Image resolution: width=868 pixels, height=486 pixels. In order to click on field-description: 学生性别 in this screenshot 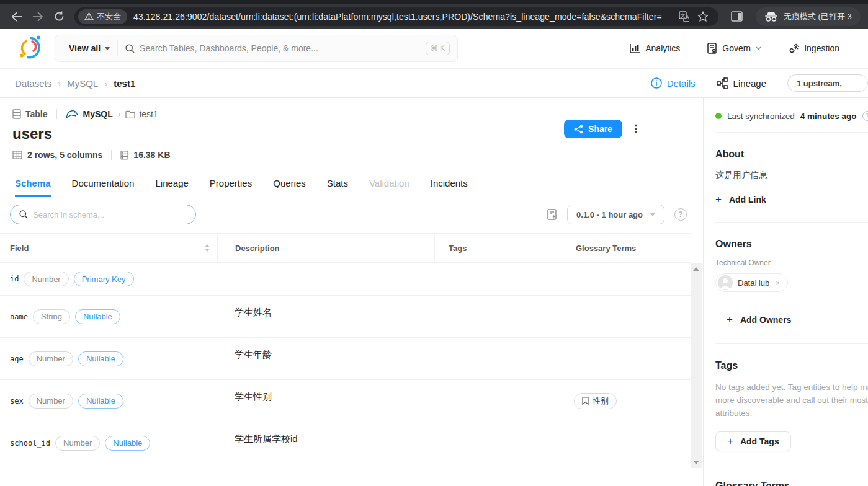, I will do `click(326, 400)`.